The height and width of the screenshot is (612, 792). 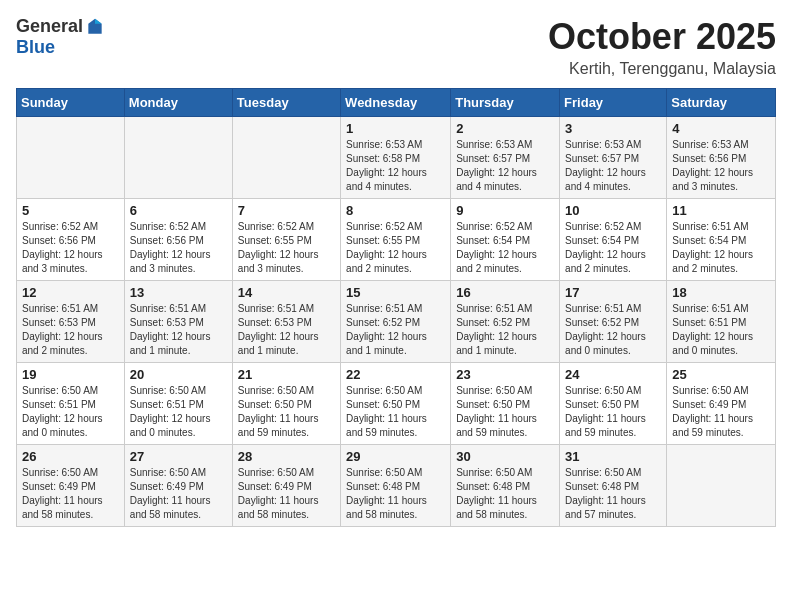 I want to click on calendar-cell: 20Sunrise: 6:50 AM Sunset: 6:51 PM Dayli…, so click(x=178, y=404).